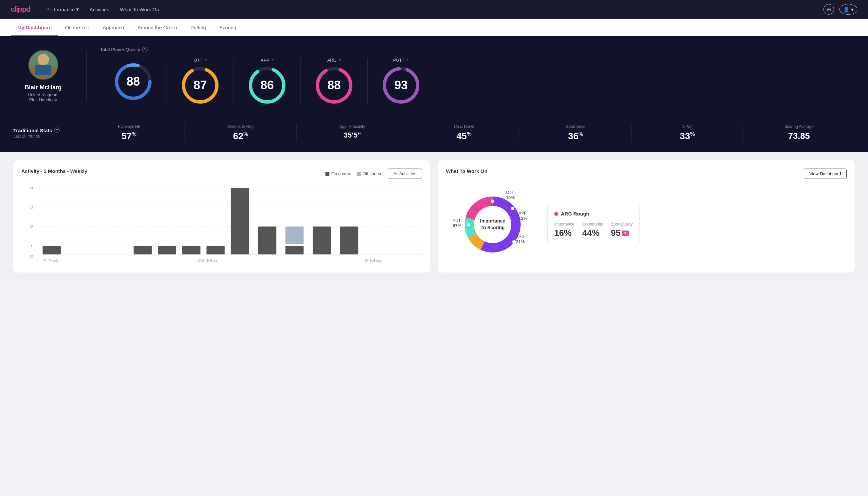 This screenshot has width=868, height=496. Describe the element at coordinates (63, 10) in the screenshot. I see `nav-performance: Performance ▾` at that location.